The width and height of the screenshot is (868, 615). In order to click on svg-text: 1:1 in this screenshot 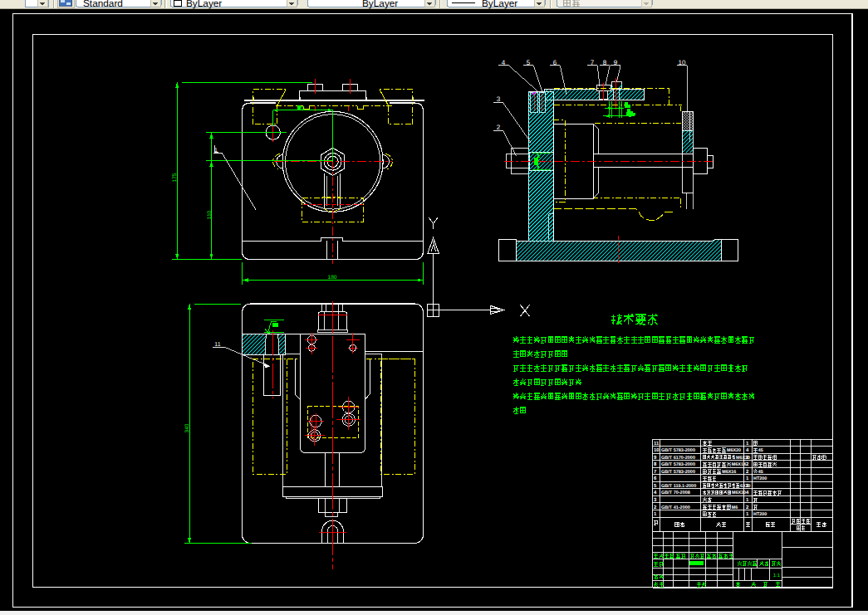, I will do `click(777, 576)`.